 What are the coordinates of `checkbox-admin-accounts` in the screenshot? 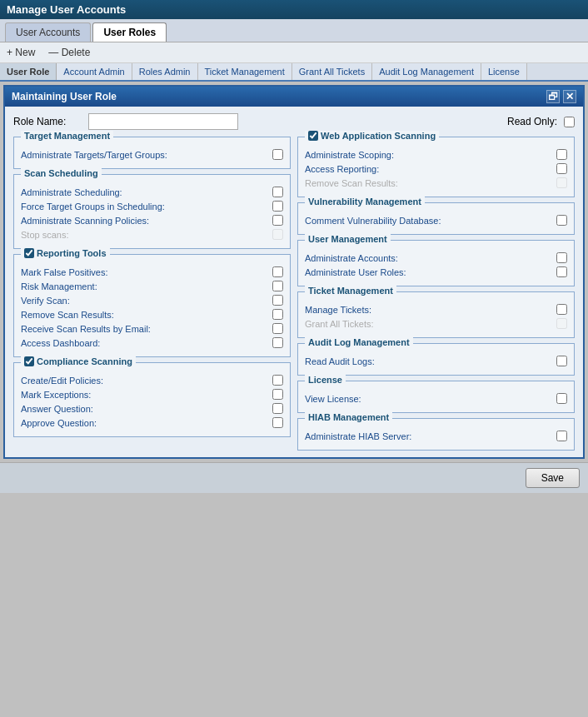 It's located at (561, 258).